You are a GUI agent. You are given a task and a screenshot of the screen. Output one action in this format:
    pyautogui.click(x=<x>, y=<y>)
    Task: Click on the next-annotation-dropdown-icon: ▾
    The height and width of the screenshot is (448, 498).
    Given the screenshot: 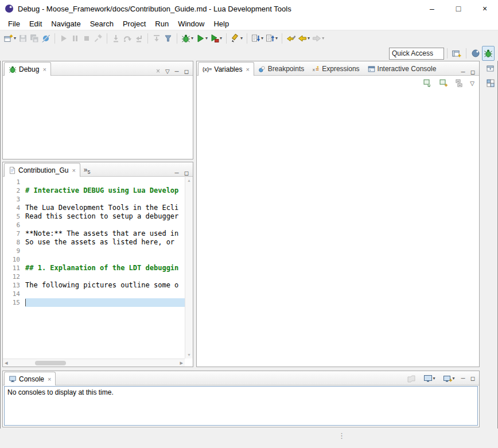 What is the action you would take?
    pyautogui.click(x=262, y=38)
    